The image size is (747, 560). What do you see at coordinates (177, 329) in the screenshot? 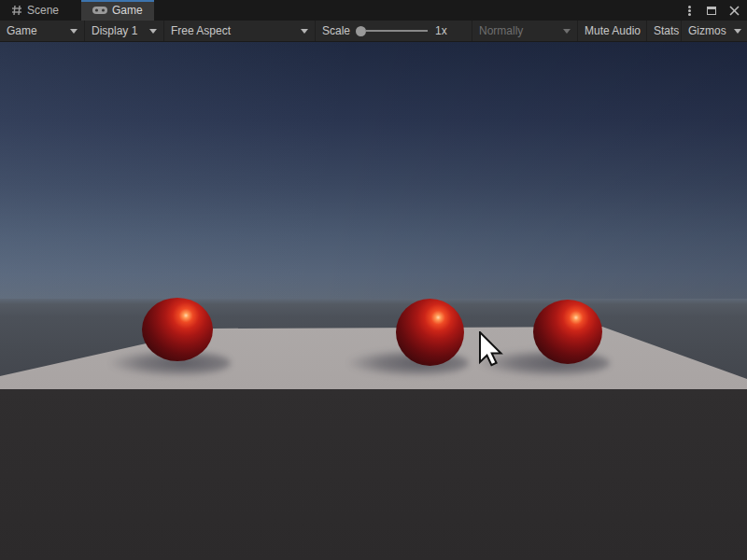
I see `red-sphere-left` at bounding box center [177, 329].